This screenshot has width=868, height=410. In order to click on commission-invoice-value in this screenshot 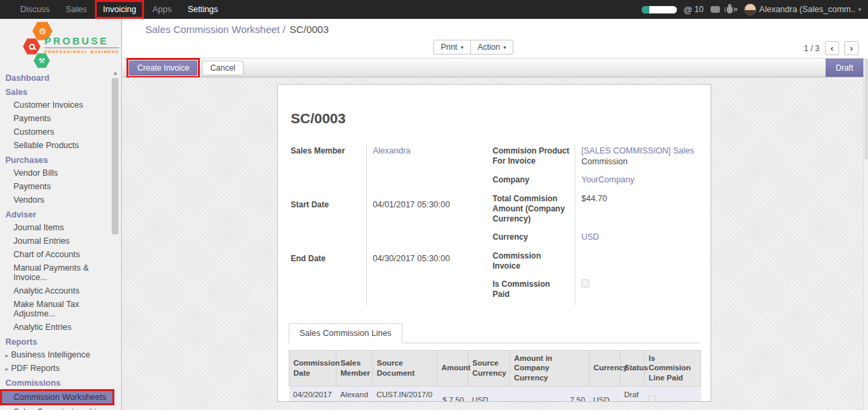, I will do `click(637, 263)`.